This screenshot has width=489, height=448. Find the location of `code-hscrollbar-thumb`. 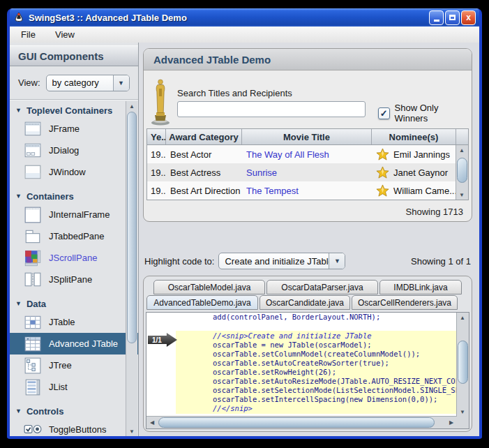

code-hscrollbar-thumb is located at coordinates (296, 423).